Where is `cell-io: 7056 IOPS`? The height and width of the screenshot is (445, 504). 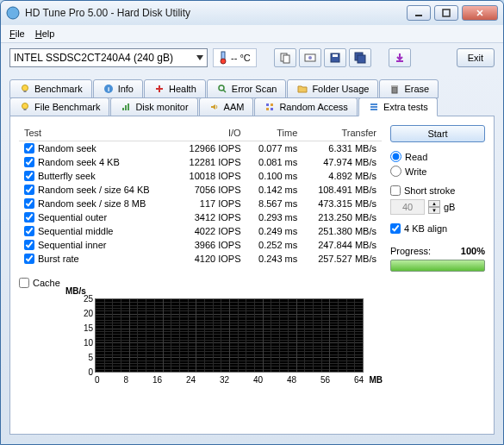
cell-io: 7056 IOPS is located at coordinates (210, 190).